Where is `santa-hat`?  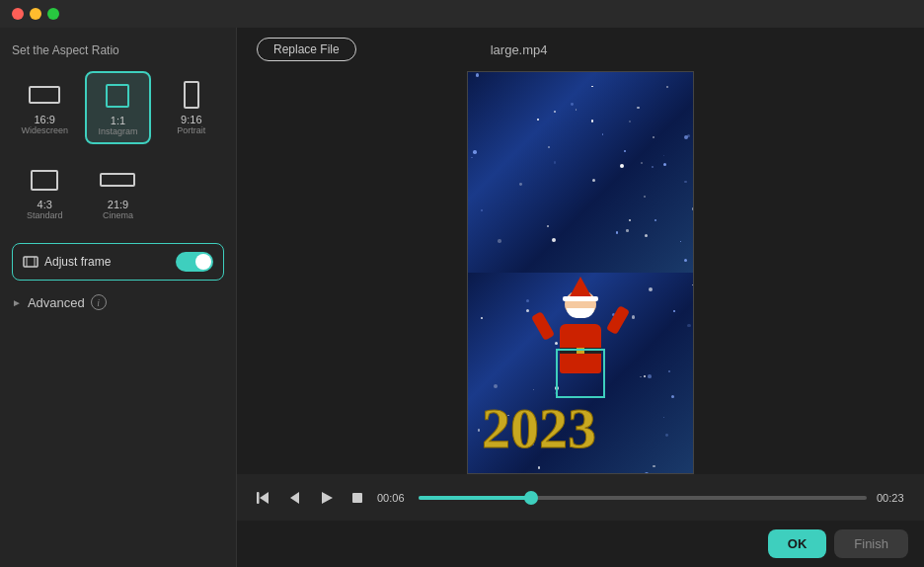 santa-hat is located at coordinates (580, 287).